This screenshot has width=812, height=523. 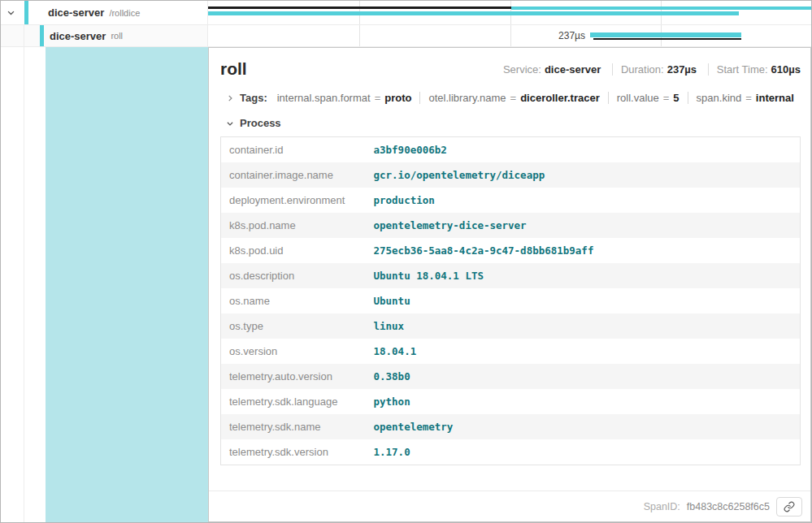 I want to click on process-key: telemetry.sdk.name, so click(x=293, y=427).